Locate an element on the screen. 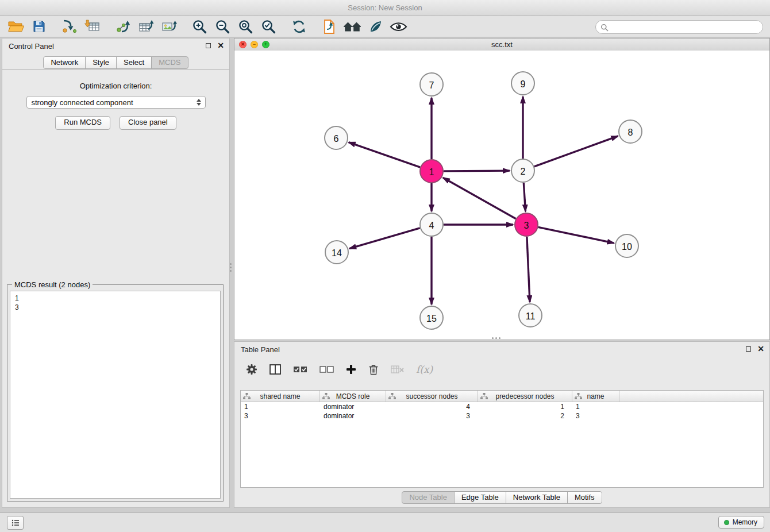  optimization-criterion-value: strongly connected component is located at coordinates (83, 102).